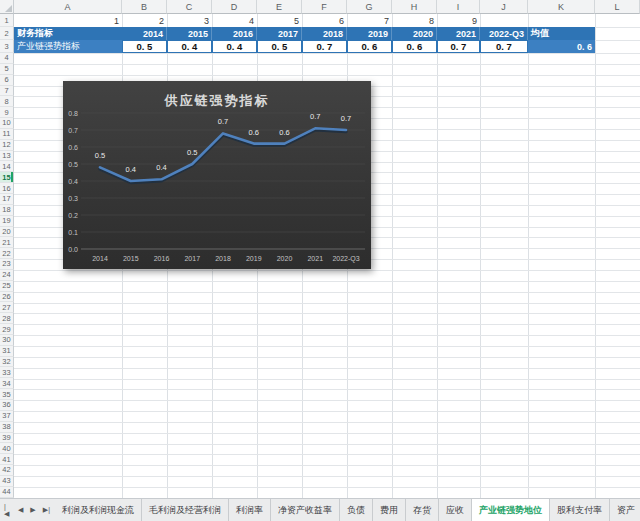 This screenshot has width=640, height=521. What do you see at coordinates (458, 46) in the screenshot?
I see `cell-I3: 0. 7` at bounding box center [458, 46].